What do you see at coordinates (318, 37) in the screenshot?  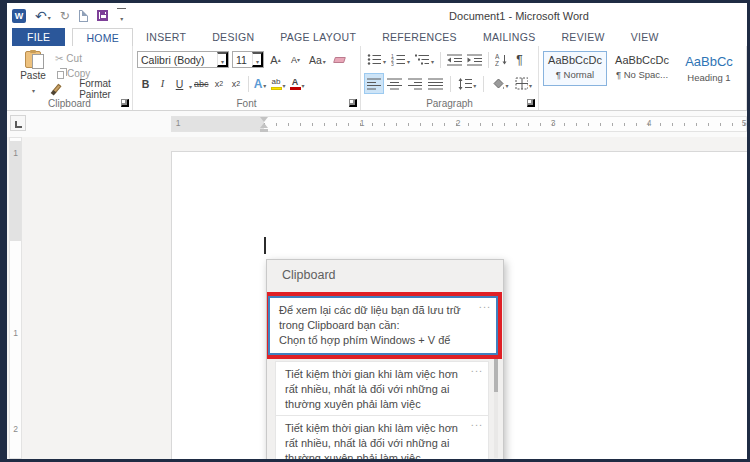 I see `tab-page-layout: PAGE LAYOUT` at bounding box center [318, 37].